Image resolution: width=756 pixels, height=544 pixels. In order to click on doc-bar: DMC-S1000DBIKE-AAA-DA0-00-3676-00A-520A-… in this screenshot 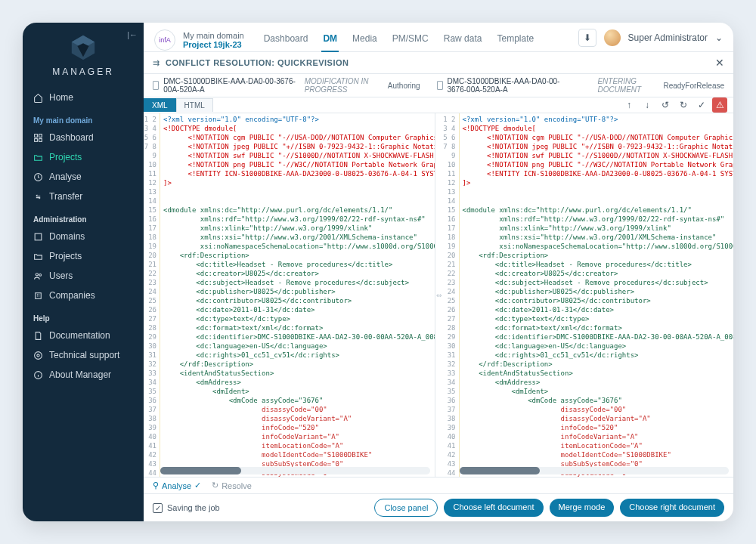, I will do `click(438, 86)`.